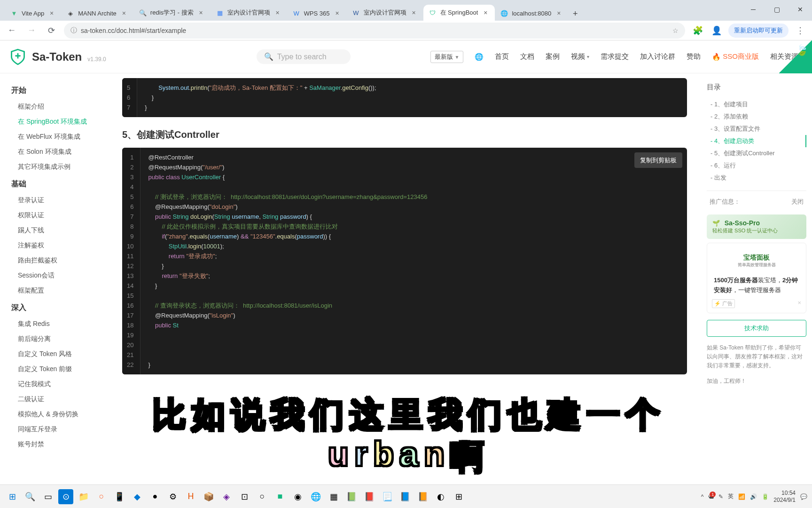 Image resolution: width=812 pixels, height=508 pixels. What do you see at coordinates (797, 202) in the screenshot?
I see `promo-close: 关闭` at bounding box center [797, 202].